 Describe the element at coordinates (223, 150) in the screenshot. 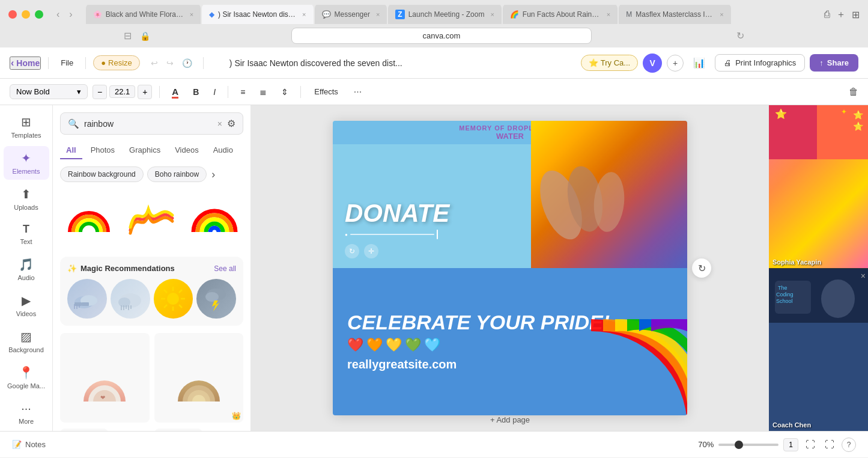

I see `tab-audio: Audio` at that location.